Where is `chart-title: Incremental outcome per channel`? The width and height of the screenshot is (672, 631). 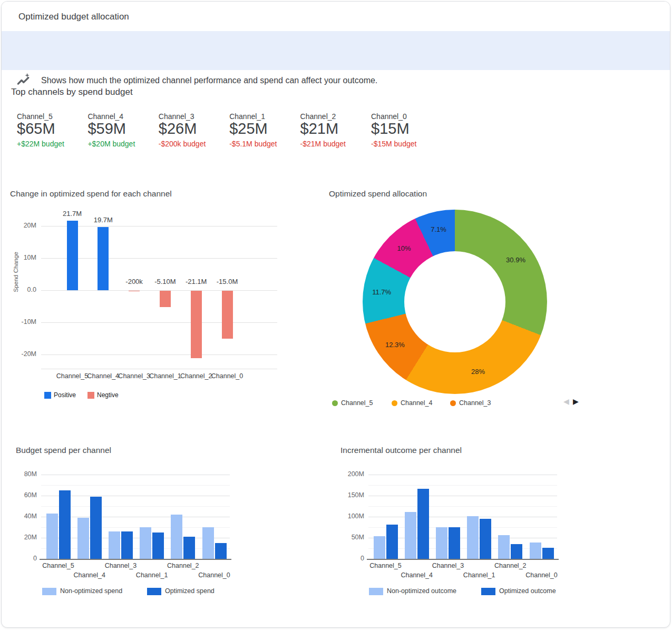 chart-title: Incremental outcome per channel is located at coordinates (401, 450).